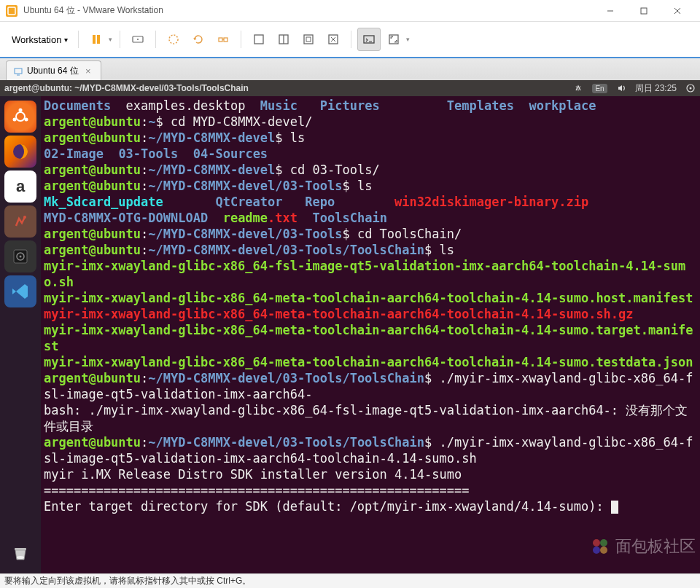  Describe the element at coordinates (289, 88) in the screenshot. I see `panel-window-title: argent@ubuntu: ~/MYD-C8MMX-devel/03-Tool…` at that location.